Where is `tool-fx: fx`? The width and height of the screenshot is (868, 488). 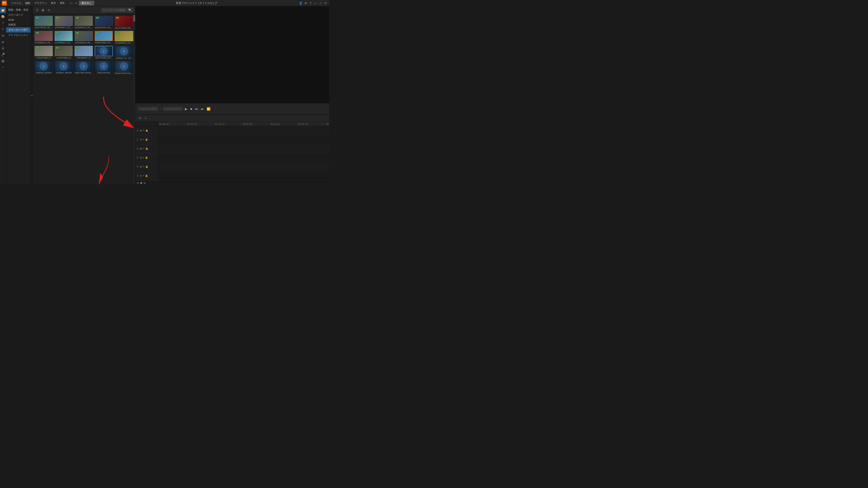
tool-fx: fx is located at coordinates (3, 29).